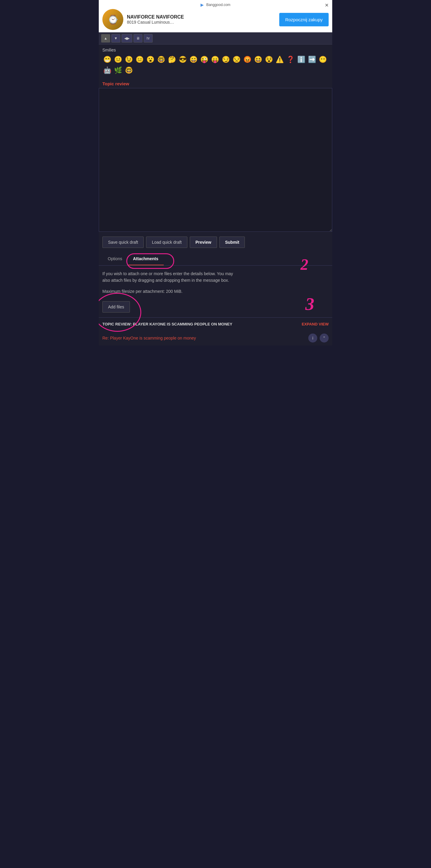 The width and height of the screenshot is (431, 868). What do you see at coordinates (161, 60) in the screenshot?
I see `smiley-6: 🤓` at bounding box center [161, 60].